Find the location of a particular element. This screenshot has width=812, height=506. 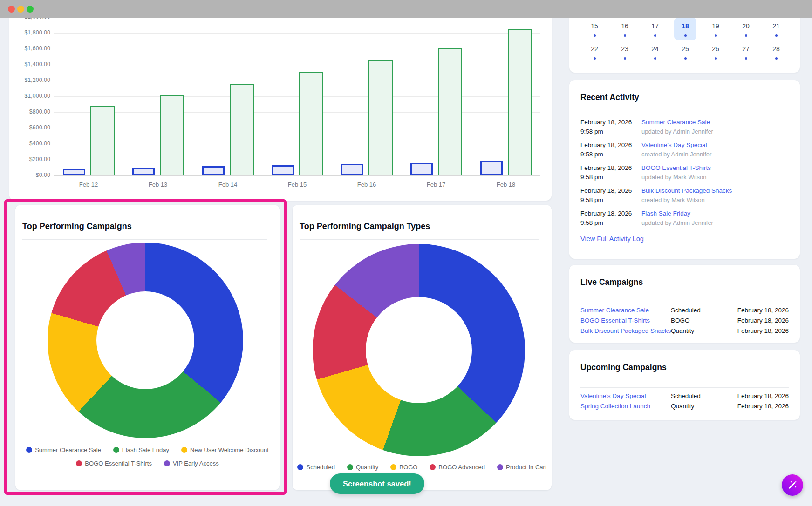

x-axis-tick-label: Feb 18 is located at coordinates (506, 184).